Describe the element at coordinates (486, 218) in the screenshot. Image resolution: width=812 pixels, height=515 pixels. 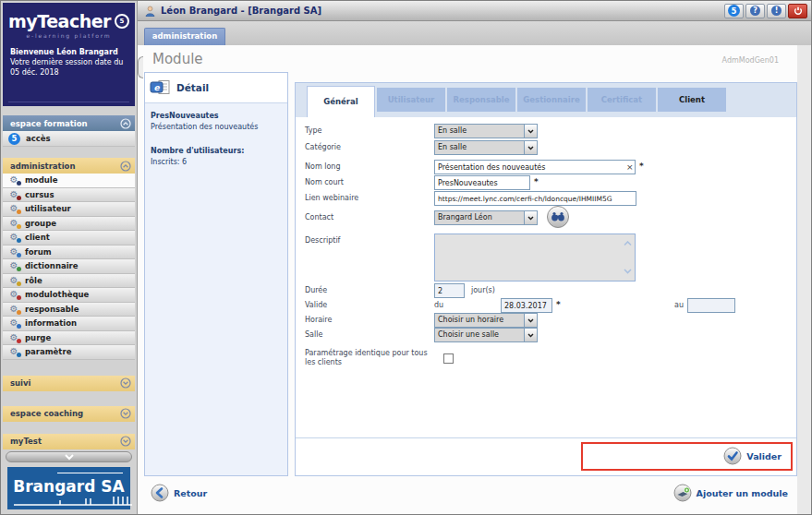
I see `contact-select: Brangard Léon` at that location.